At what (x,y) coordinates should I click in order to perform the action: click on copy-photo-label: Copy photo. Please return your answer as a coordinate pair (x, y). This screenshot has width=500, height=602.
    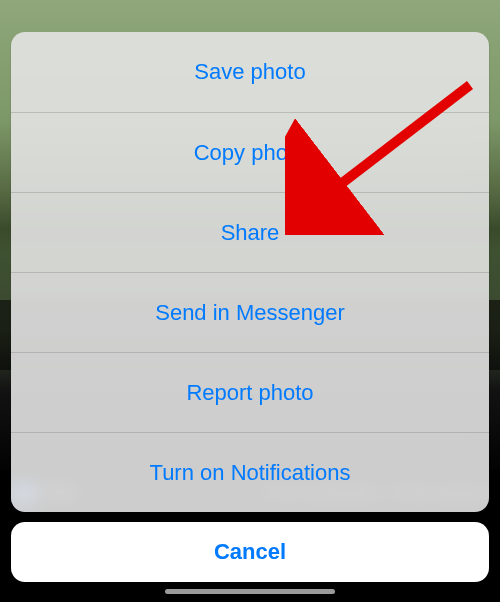
    Looking at the image, I should click on (250, 153).